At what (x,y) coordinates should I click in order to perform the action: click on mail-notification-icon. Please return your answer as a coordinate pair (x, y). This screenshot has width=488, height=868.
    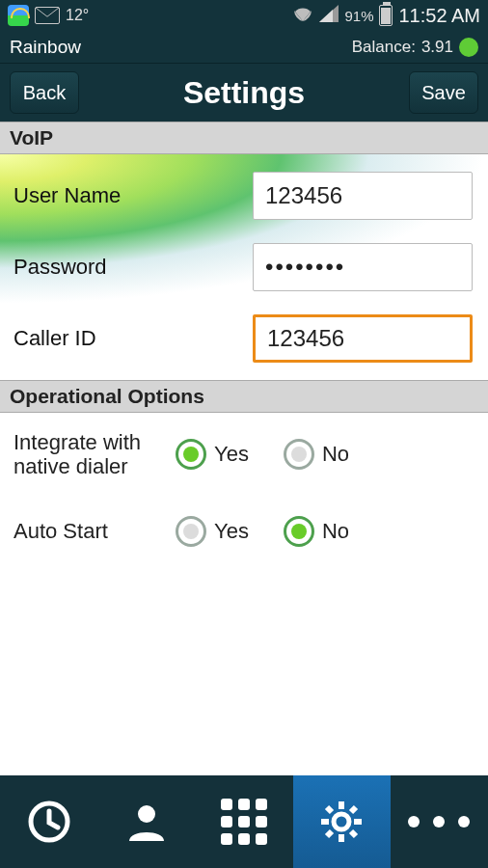
    Looking at the image, I should click on (47, 15).